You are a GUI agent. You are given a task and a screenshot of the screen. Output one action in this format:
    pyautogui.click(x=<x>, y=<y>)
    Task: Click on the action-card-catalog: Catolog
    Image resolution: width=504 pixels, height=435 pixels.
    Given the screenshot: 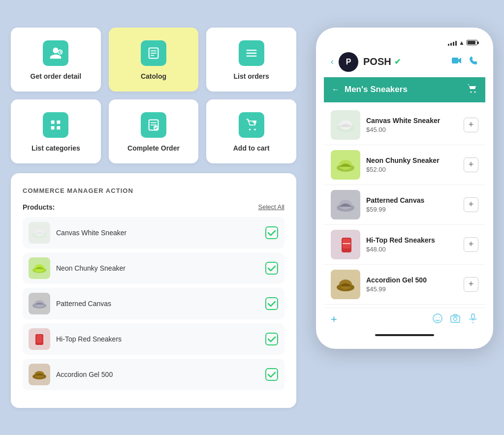 What is the action you would take?
    pyautogui.click(x=154, y=60)
    